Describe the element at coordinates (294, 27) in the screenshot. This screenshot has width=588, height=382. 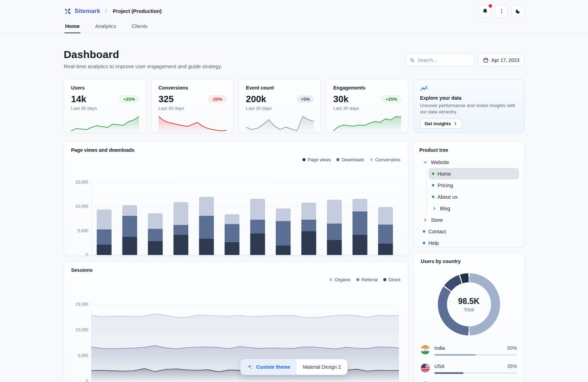
I see `main-tabs: HomeAnalyticsClients` at that location.